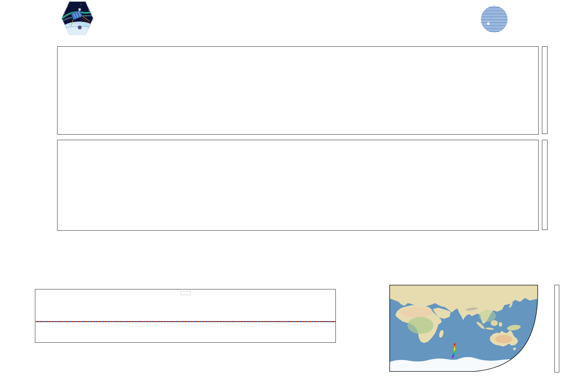  I want to click on map-borneo, so click(494, 323).